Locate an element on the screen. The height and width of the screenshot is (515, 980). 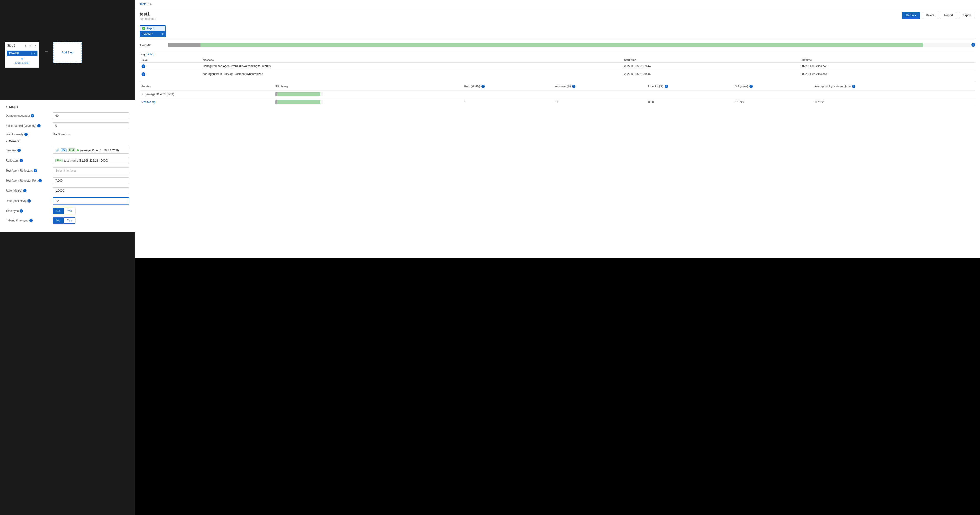
time-sync-no-button: No is located at coordinates (58, 211).